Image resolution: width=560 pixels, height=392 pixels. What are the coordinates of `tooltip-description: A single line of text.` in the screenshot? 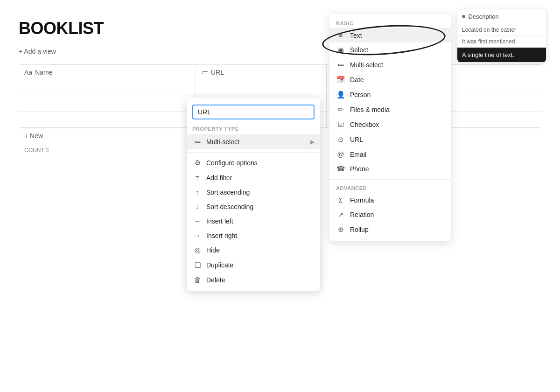 It's located at (502, 55).